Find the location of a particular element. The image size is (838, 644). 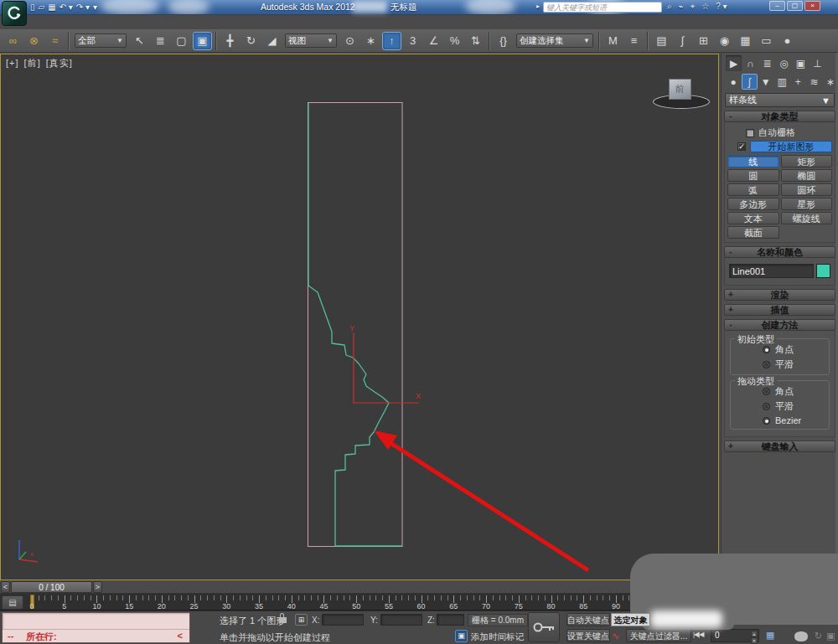

align-icon: ≡ is located at coordinates (634, 41).